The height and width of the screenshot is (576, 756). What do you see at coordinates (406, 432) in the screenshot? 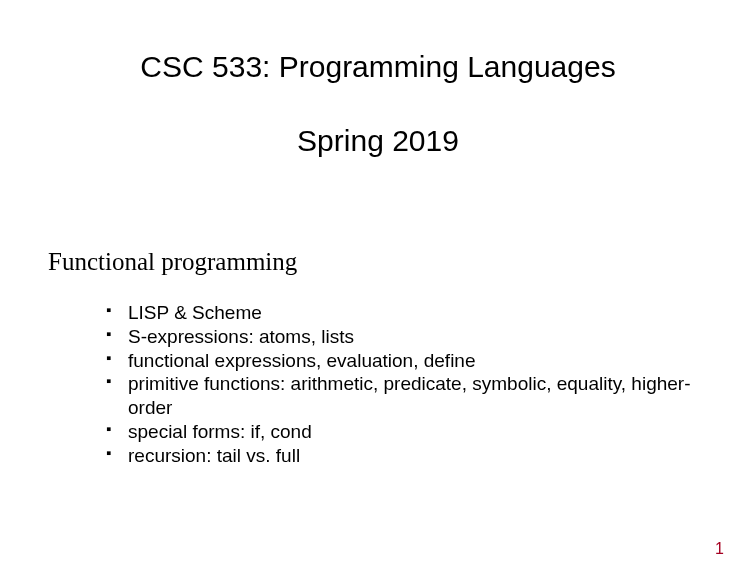
I see `list-item: special forms: if, cond` at bounding box center [406, 432].